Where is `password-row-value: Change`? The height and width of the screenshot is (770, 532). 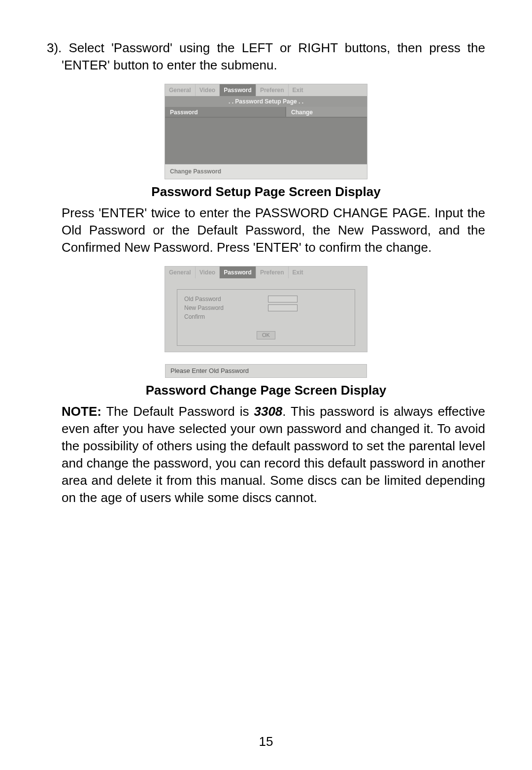 password-row-value: Change is located at coordinates (327, 112).